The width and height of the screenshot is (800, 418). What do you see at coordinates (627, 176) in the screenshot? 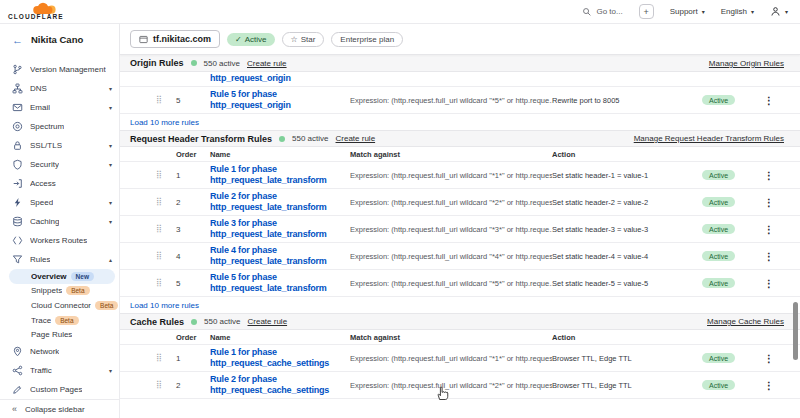
I see `action-summary: Set static header-1 = value-1` at bounding box center [627, 176].